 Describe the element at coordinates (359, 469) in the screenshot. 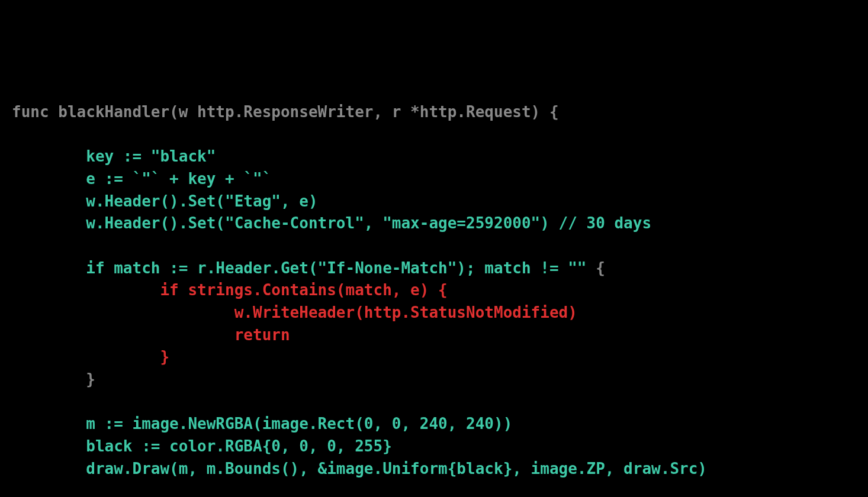

I see `code-line: draw.Draw(m, m.Bounds(), &image.Uniform{…` at that location.